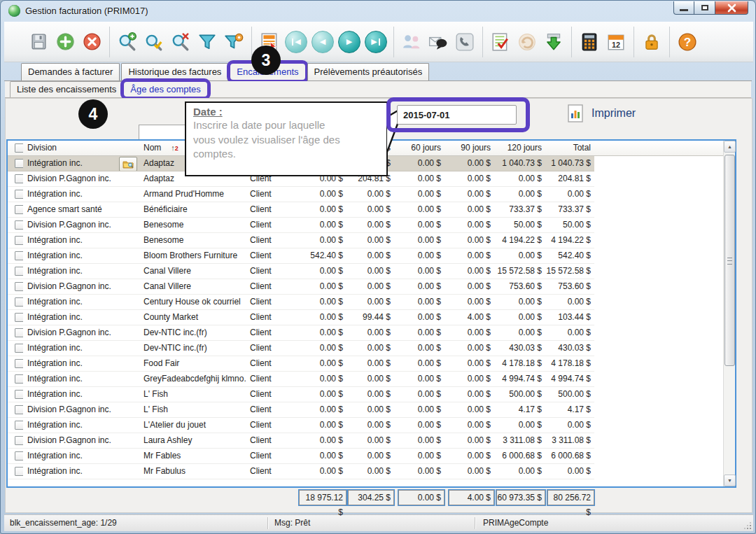  I want to click on open-record-button, so click(128, 164).